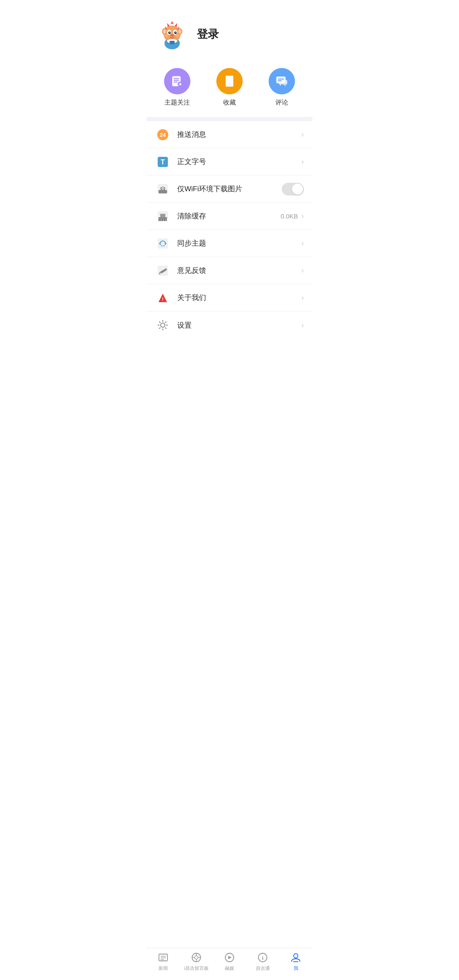 The image size is (459, 980). Describe the element at coordinates (163, 216) in the screenshot. I see `cache-icon` at that location.